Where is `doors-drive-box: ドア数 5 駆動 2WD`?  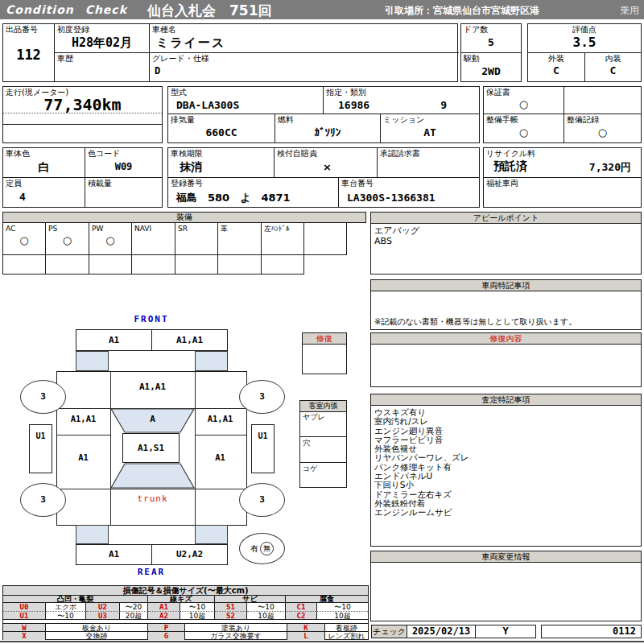
doors-drive-box: ドア数 5 駆動 2WD is located at coordinates (491, 53).